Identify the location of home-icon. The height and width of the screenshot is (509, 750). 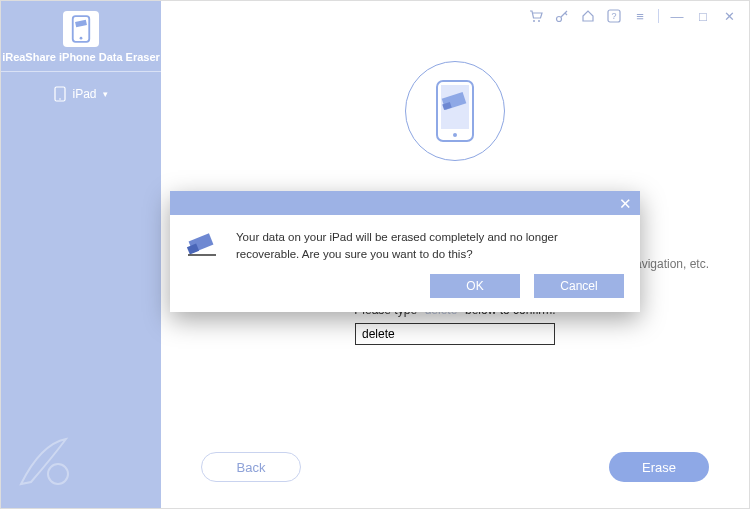
(588, 16).